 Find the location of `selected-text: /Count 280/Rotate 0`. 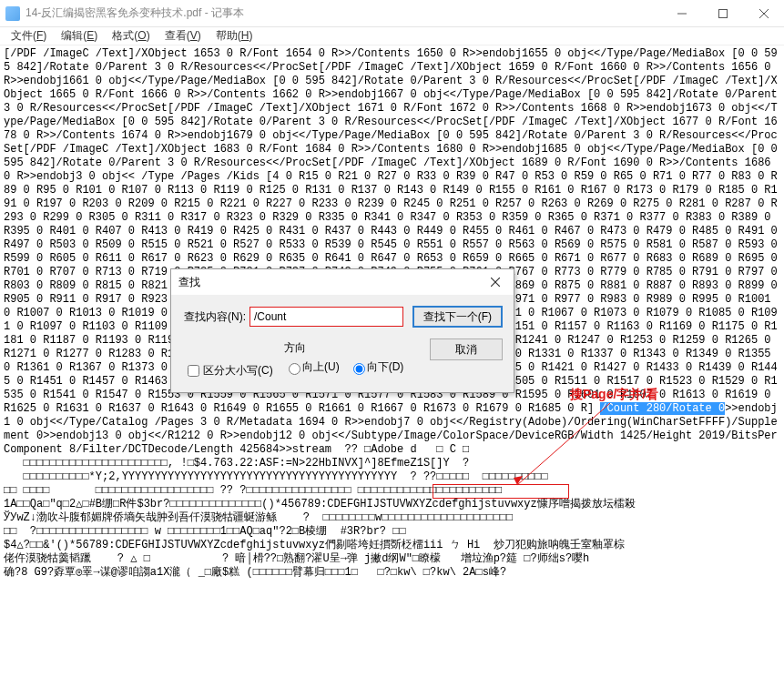

selected-text: /Count 280/Rotate 0 is located at coordinates (663, 409).